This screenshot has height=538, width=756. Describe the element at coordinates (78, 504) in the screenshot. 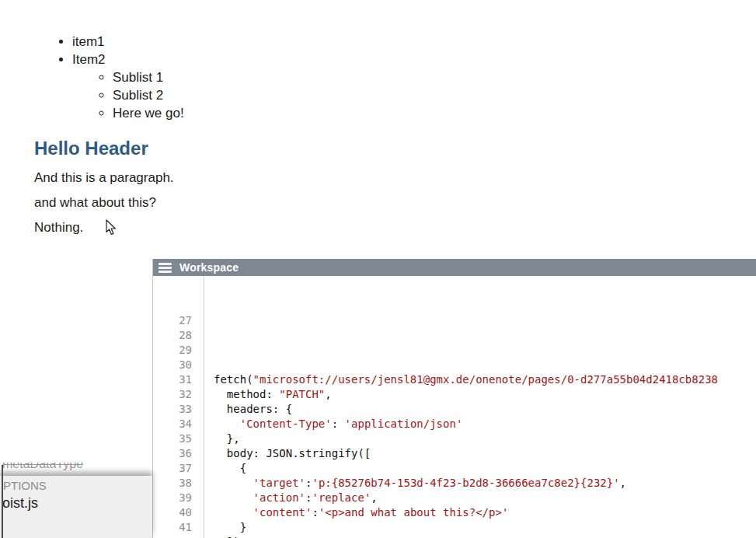

I see `autocomplete-item: oist.js` at that location.